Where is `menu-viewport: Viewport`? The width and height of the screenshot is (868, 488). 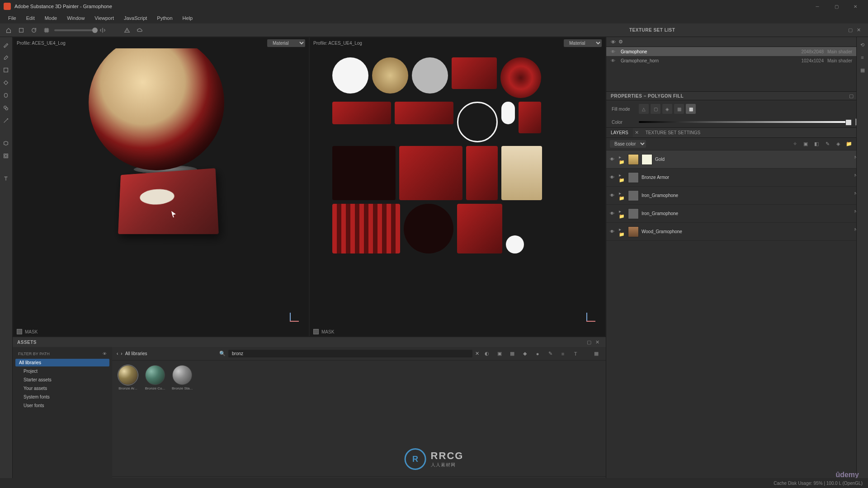 menu-viewport: Viewport is located at coordinates (104, 18).